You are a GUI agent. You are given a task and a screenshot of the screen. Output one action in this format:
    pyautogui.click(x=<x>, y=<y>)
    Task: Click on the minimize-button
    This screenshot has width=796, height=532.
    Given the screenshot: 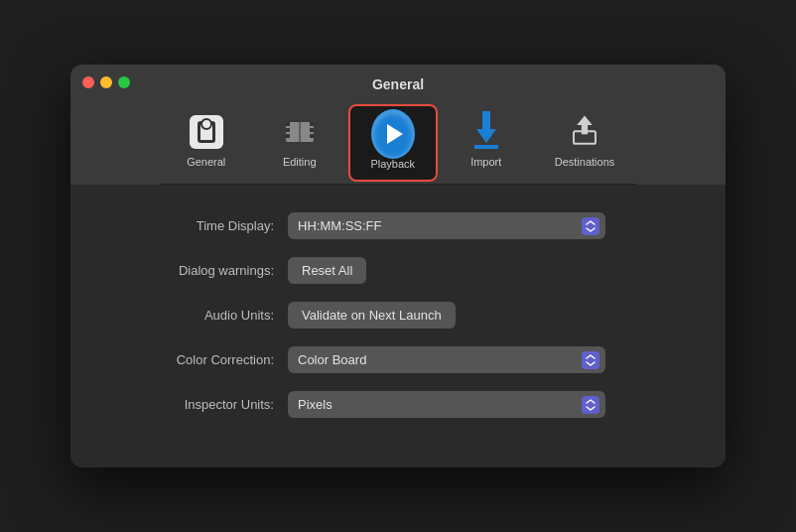 What is the action you would take?
    pyautogui.click(x=106, y=82)
    